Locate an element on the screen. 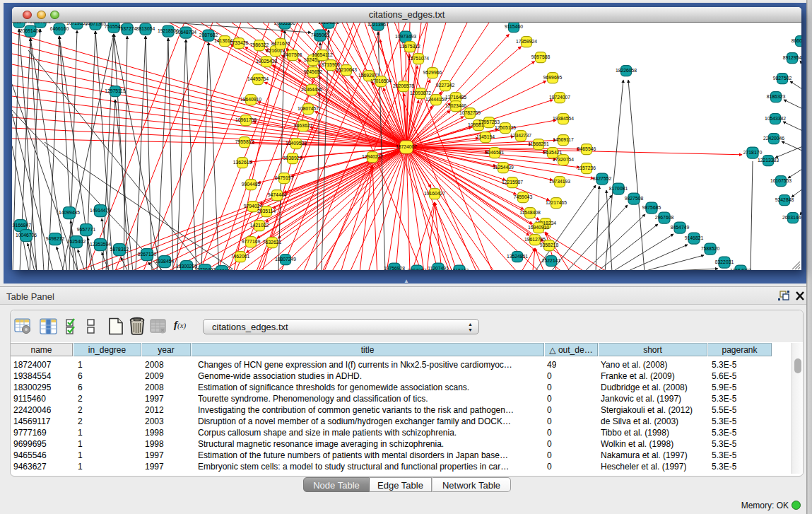  svg-text: 10688609 is located at coordinates (222, 269).